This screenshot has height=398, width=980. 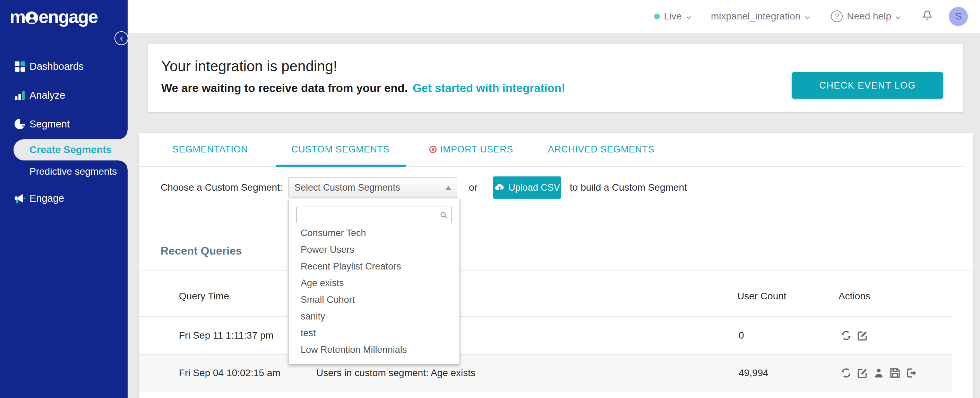 What do you see at coordinates (866, 16) in the screenshot?
I see `need-help-menu: ? Need help` at bounding box center [866, 16].